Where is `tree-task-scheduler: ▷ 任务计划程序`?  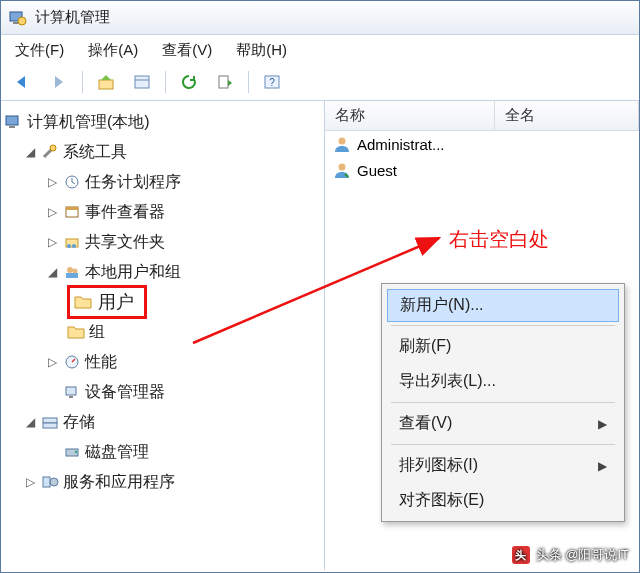
tree-task-scheduler: ▷ 任务计划程序 is located at coordinates (164, 182).